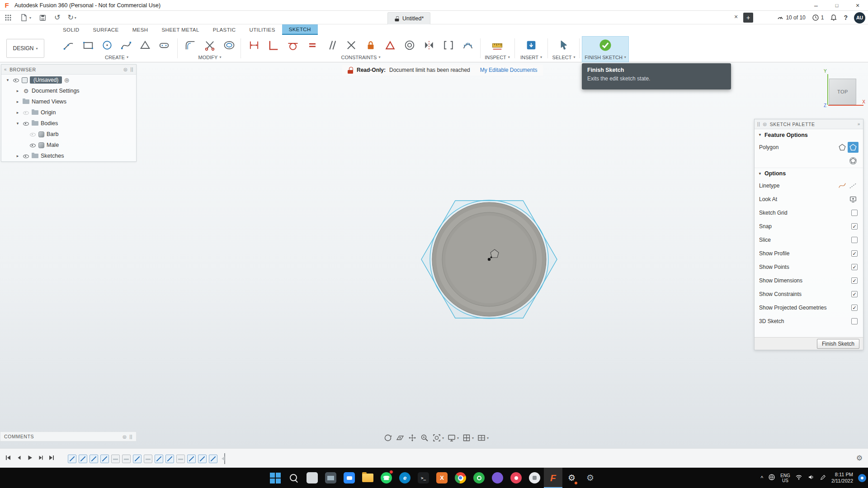 This screenshot has width=868, height=488. I want to click on options-section: ▼ Options, so click(809, 174).